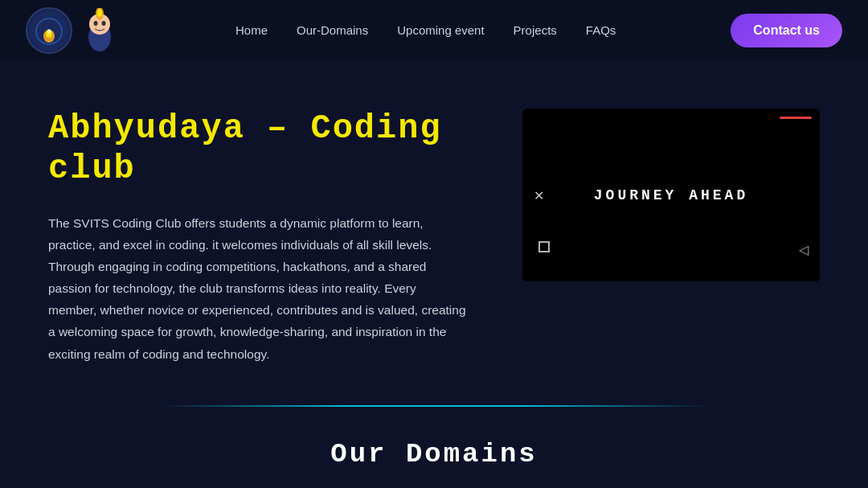 This screenshot has height=488, width=868. Describe the element at coordinates (434, 454) in the screenshot. I see `domains-title: Our Domains` at that location.